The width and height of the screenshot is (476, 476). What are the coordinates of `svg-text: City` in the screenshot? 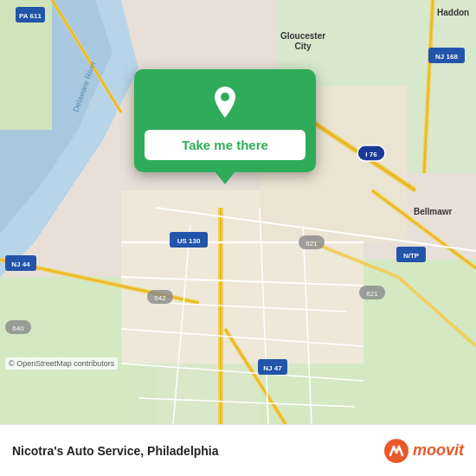 It's located at (303, 47).